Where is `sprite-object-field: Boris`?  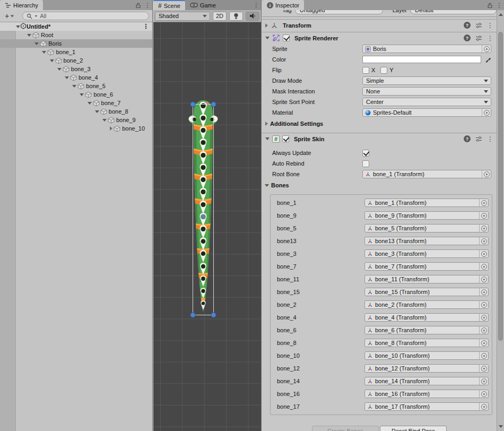
sprite-object-field: Boris is located at coordinates (427, 49).